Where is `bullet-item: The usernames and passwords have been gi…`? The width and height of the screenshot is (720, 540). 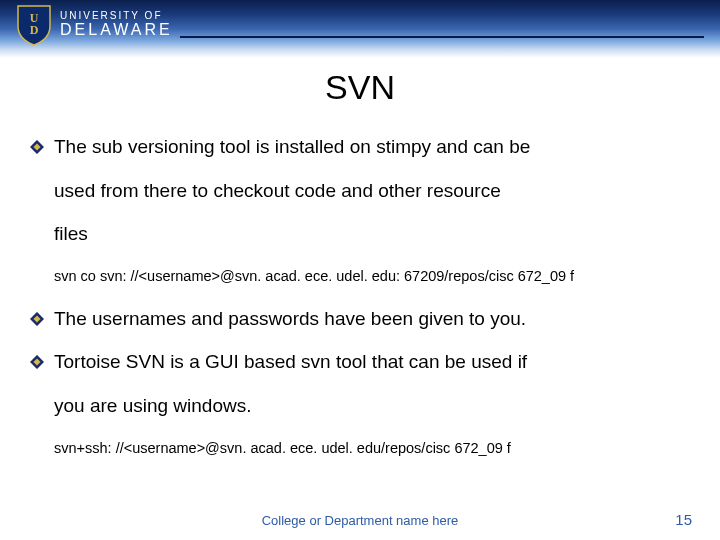 bullet-item: The usernames and passwords have been gi… is located at coordinates (360, 319).